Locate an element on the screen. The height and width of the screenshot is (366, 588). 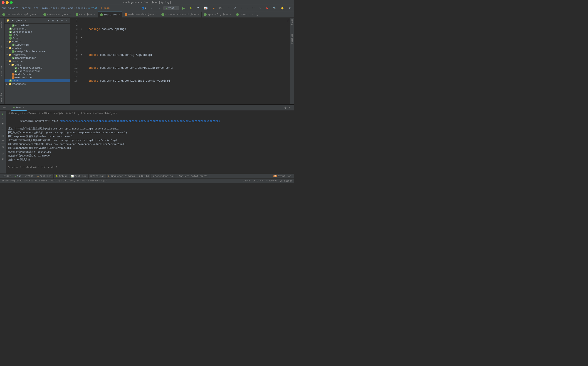
tabs-overflow: ▾ is located at coordinates (257, 16).